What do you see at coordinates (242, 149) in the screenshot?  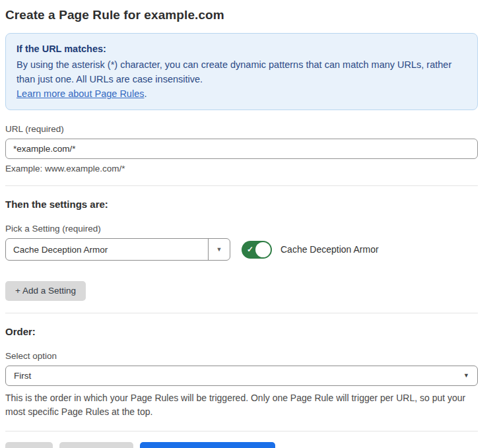 I see `url-input` at bounding box center [242, 149].